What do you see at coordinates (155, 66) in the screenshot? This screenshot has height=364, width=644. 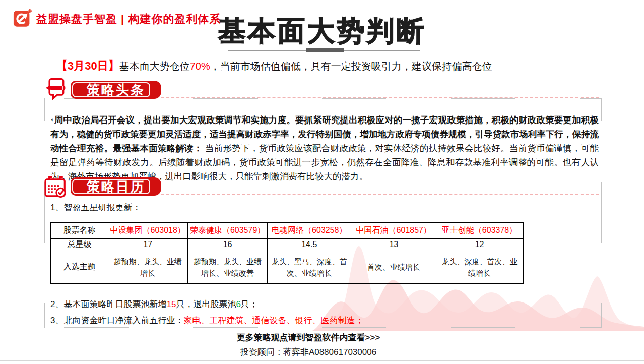 I see `summary-pre: 基本面大势仓位` at bounding box center [155, 66].